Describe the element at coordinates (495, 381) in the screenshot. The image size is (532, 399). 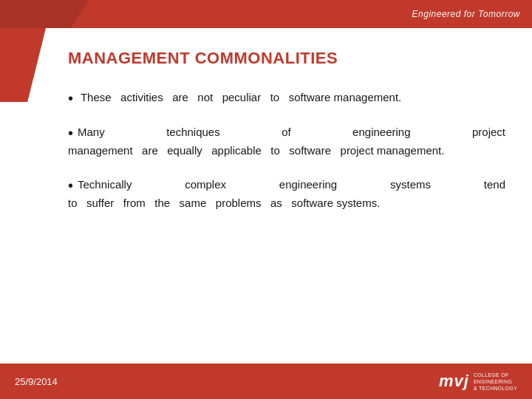
I see `logo-lines: COLLEGE OF ENGINEERING & TECHNOLOGY` at that location.